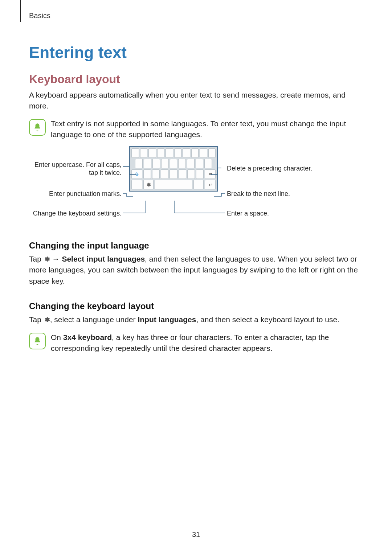 The width and height of the screenshot is (392, 554). Describe the element at coordinates (207, 129) in the screenshot. I see `note-text: Text entry is not supported in some lang…` at that location.